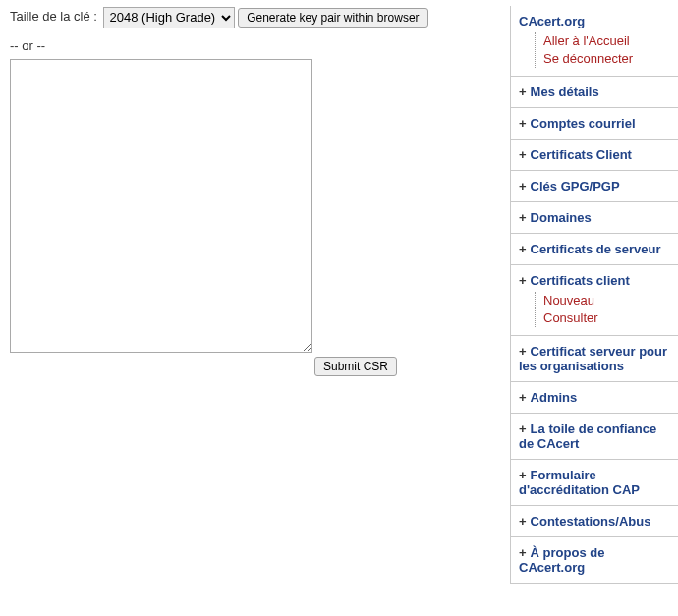  Describe the element at coordinates (561, 218) in the screenshot. I see `sidebar-section-label: Domaines` at that location.